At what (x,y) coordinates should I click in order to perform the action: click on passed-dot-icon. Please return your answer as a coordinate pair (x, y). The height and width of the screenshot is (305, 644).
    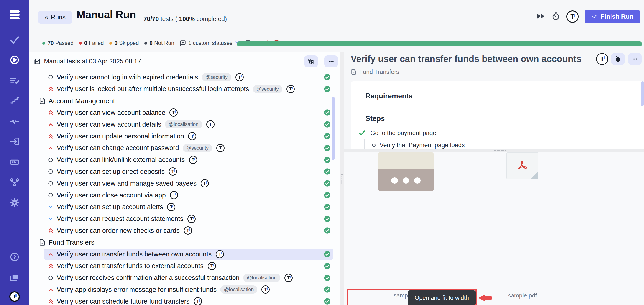
    Looking at the image, I should click on (44, 43).